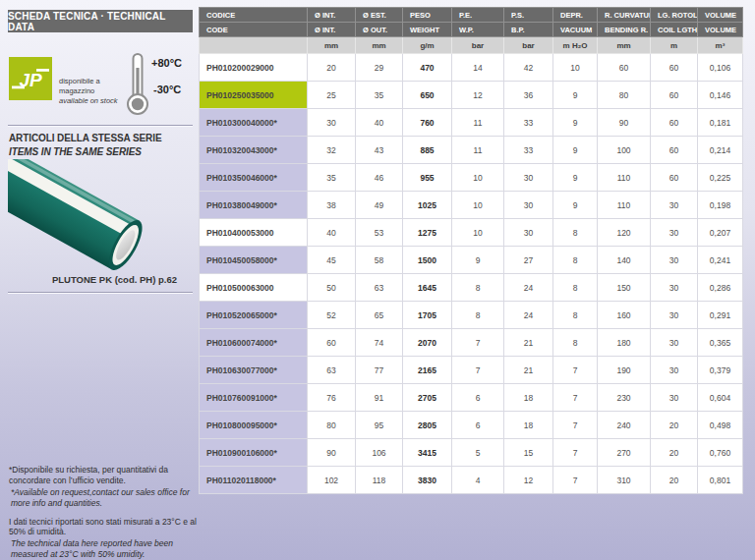  I want to click on value-cell: 52, so click(332, 315).